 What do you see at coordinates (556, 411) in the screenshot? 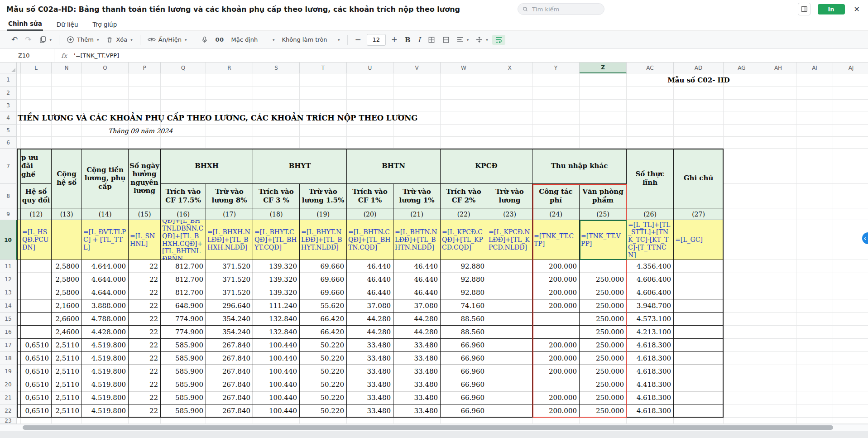
I see `cell-Y22: 200.000` at bounding box center [556, 411].